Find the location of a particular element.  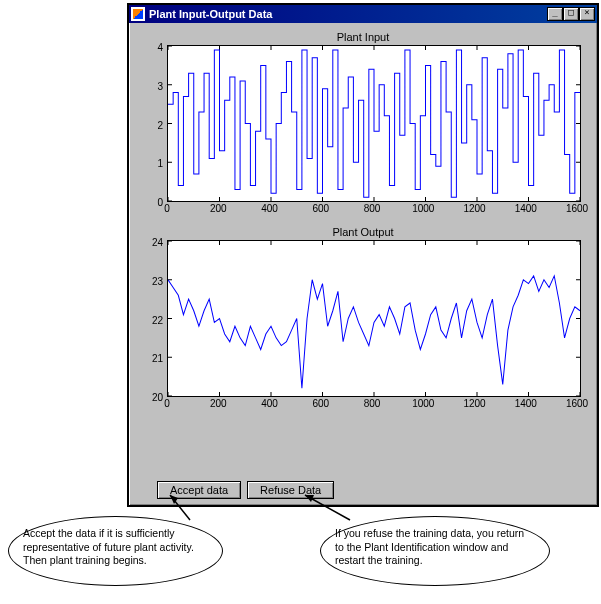

x-axis-output: 02004006008001000120014001600 is located at coordinates (374, 404).